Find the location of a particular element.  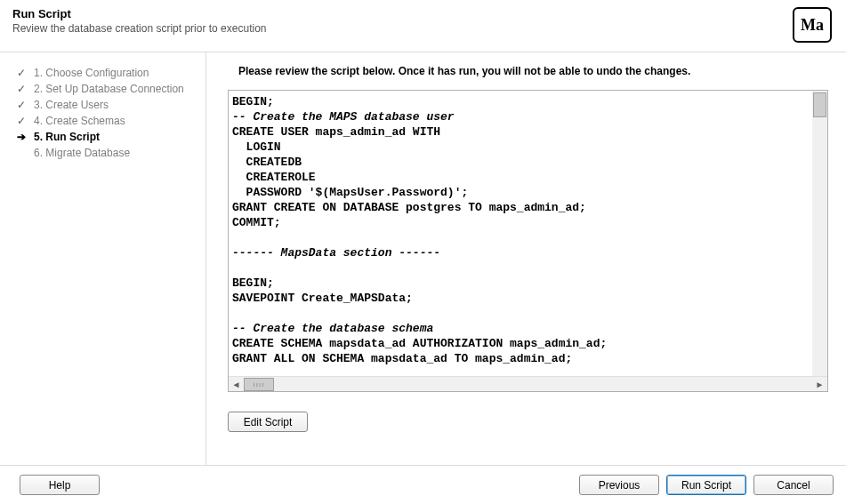

help-button: Help is located at coordinates (60, 485).